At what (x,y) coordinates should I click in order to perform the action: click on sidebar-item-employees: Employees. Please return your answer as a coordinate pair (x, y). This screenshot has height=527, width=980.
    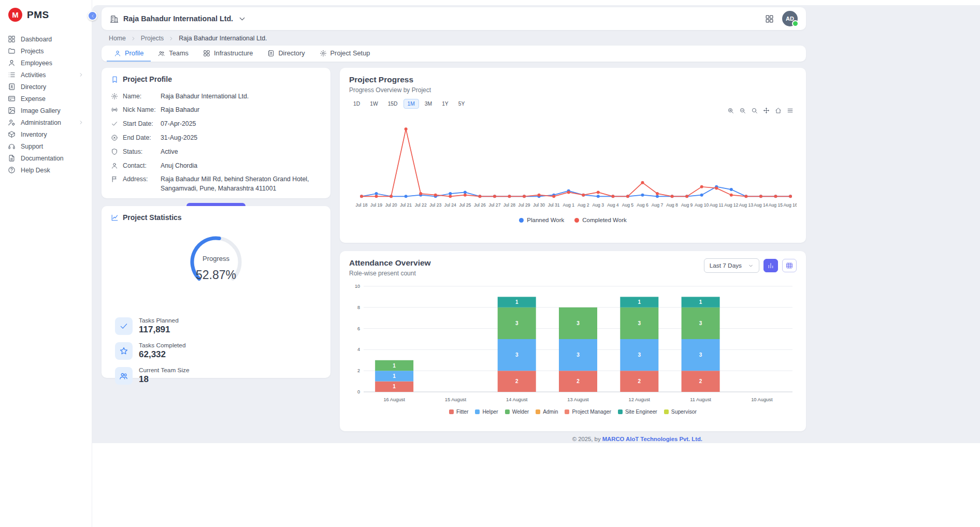
    Looking at the image, I should click on (46, 63).